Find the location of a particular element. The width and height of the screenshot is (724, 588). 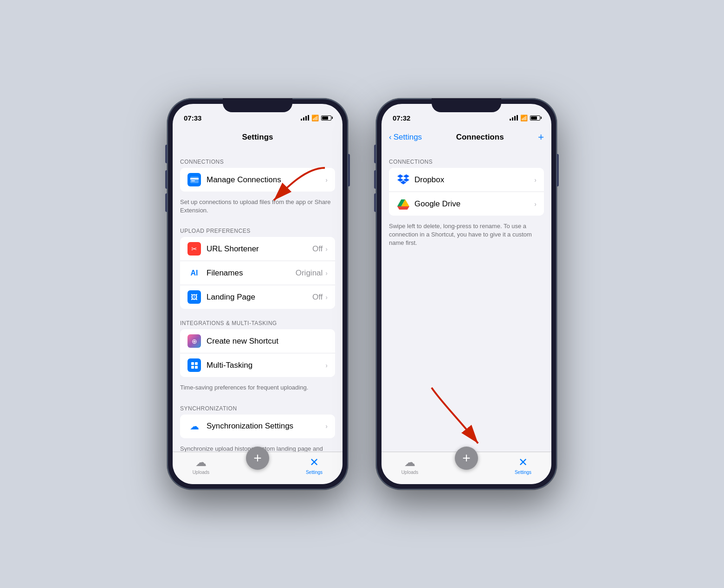

chevron-multitask: › is located at coordinates (327, 365).